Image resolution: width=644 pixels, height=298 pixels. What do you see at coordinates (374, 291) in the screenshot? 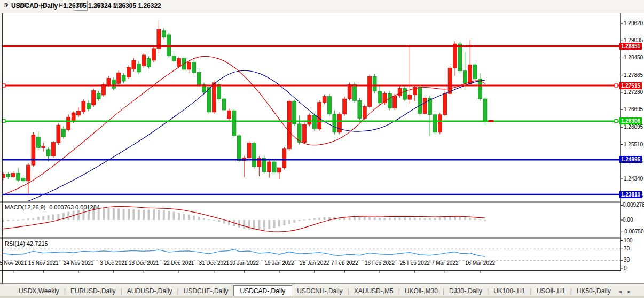
I see `chart-tab-xauusd-m5: XAUUSD-,M5` at bounding box center [374, 291].